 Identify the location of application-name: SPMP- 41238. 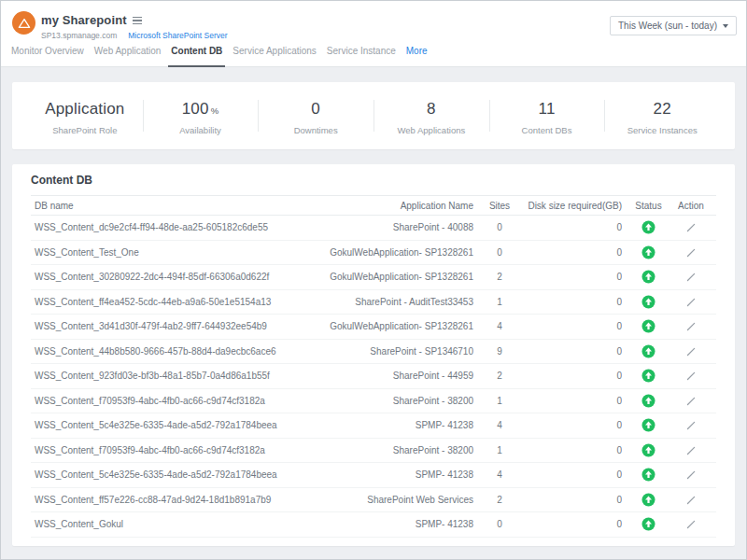
(398, 525).